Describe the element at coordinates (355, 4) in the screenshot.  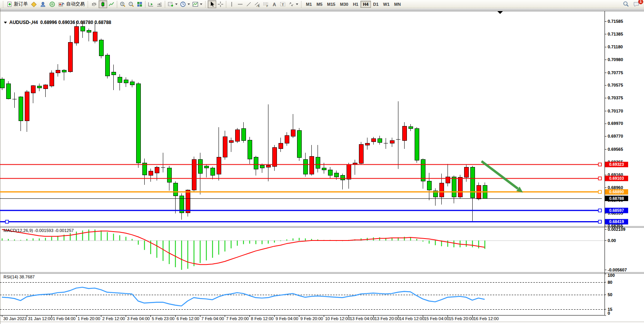
I see `tab-timeframe-h1: H1` at that location.